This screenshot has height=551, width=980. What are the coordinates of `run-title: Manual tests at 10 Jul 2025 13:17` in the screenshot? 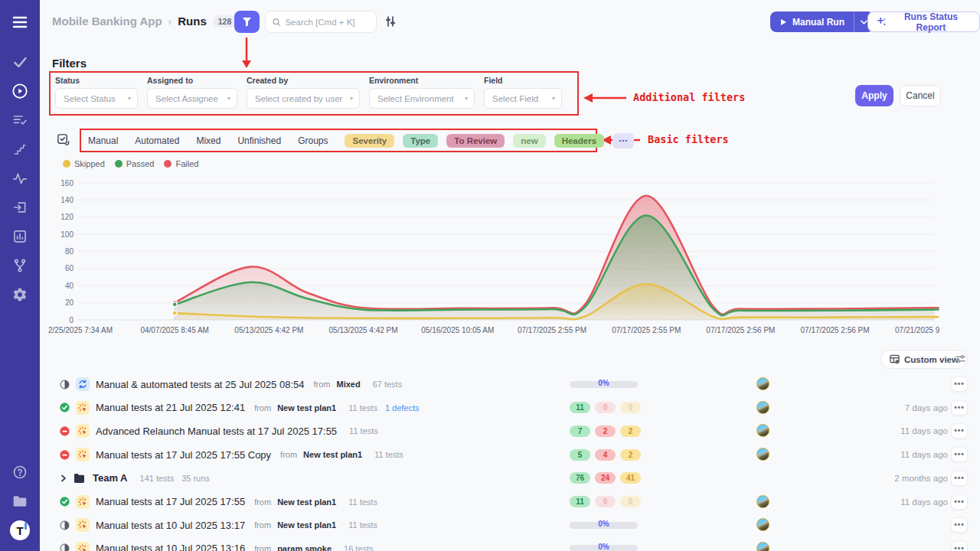 It's located at (170, 525).